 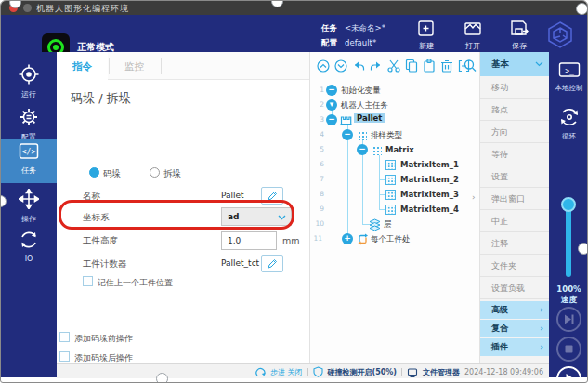 What do you see at coordinates (136, 283) in the screenshot?
I see `remember-position-label: 记住上一个工件位置` at bounding box center [136, 283].